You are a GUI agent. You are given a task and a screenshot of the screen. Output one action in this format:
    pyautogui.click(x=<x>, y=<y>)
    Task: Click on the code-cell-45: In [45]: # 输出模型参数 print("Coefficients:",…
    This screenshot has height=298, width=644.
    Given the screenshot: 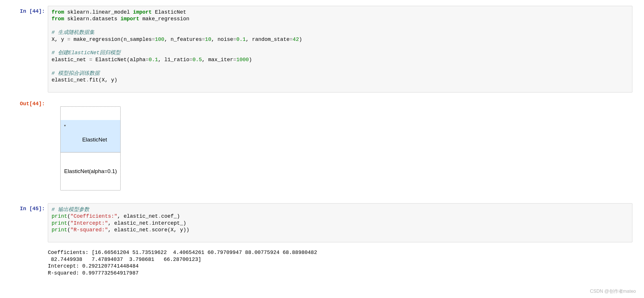 What is the action you would take?
    pyautogui.click(x=322, y=223)
    